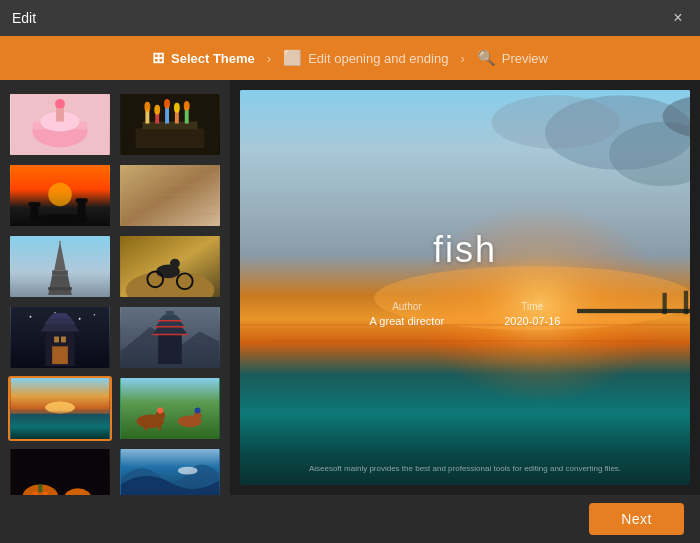 This screenshot has height=543, width=700. What do you see at coordinates (158, 58) in the screenshot?
I see `select-theme-icon: ⊞` at bounding box center [158, 58].